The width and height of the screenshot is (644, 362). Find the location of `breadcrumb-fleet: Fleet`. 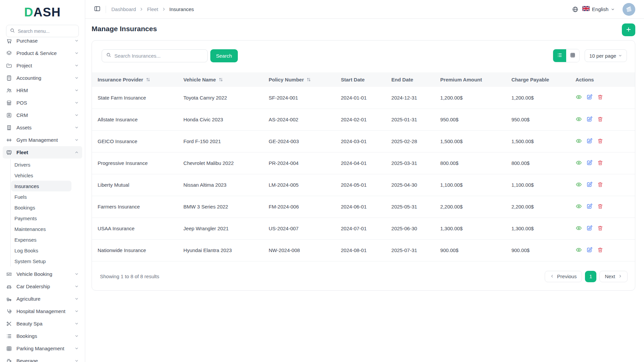

breadcrumb-fleet: Fleet is located at coordinates (152, 9).